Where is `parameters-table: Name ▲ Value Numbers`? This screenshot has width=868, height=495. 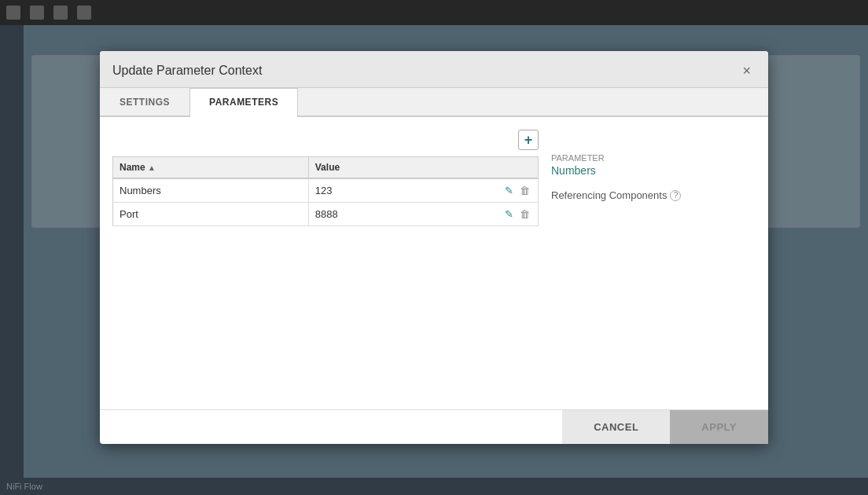
parameters-table: Name ▲ Value Numbers is located at coordinates (326, 192).